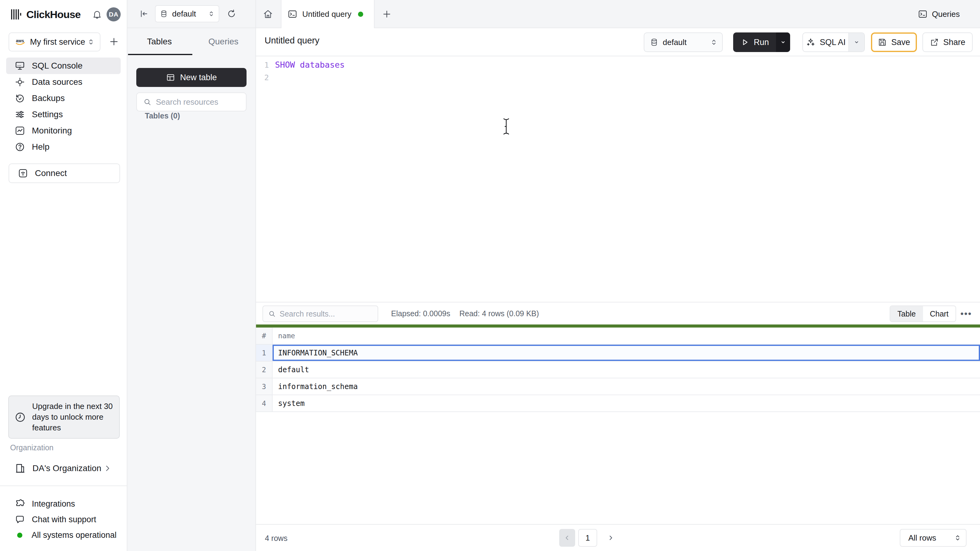 The height and width of the screenshot is (551, 980). What do you see at coordinates (63, 114) in the screenshot?
I see `sidebar-item-settings: Settings` at bounding box center [63, 114].